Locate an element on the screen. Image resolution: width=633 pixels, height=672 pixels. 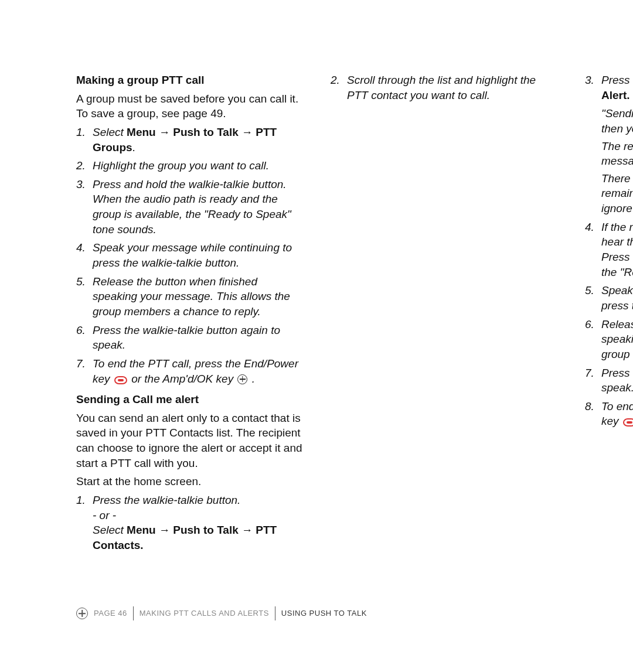
list-item: 6. Press the walkie-talkie button again … is located at coordinates (189, 337).